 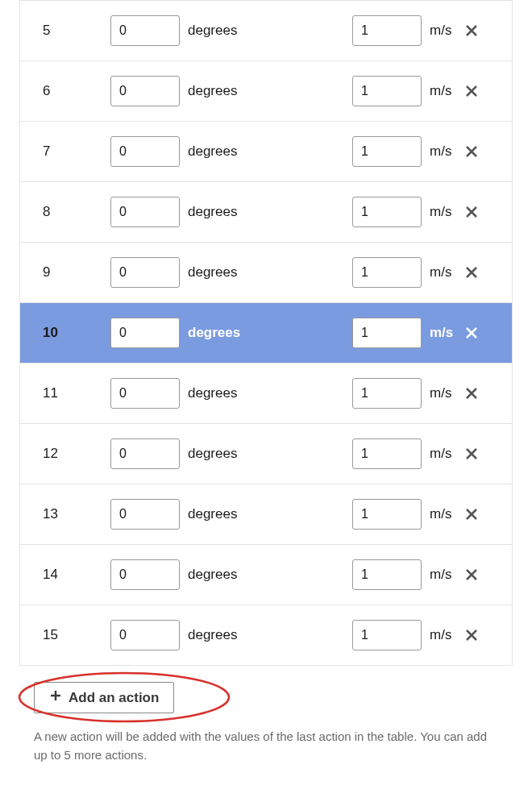 I want to click on table-row: 9 degrees m/s, so click(x=266, y=272).